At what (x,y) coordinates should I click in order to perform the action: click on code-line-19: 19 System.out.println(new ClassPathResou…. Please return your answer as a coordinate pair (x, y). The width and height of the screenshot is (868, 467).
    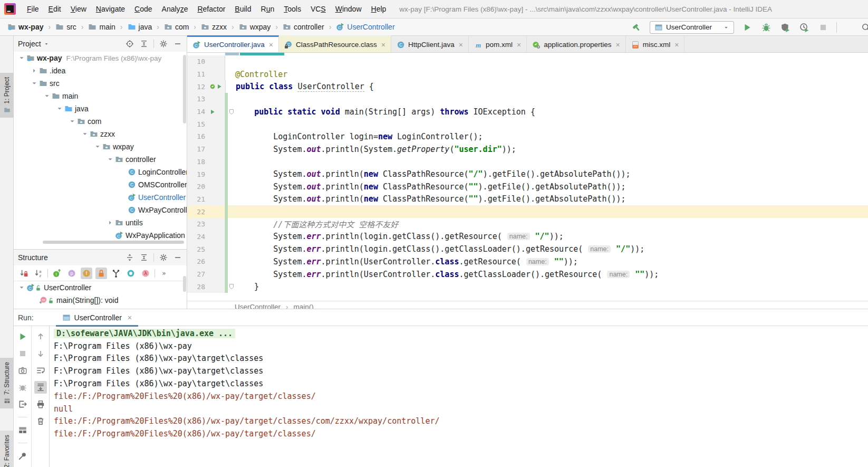
    Looking at the image, I should click on (527, 174).